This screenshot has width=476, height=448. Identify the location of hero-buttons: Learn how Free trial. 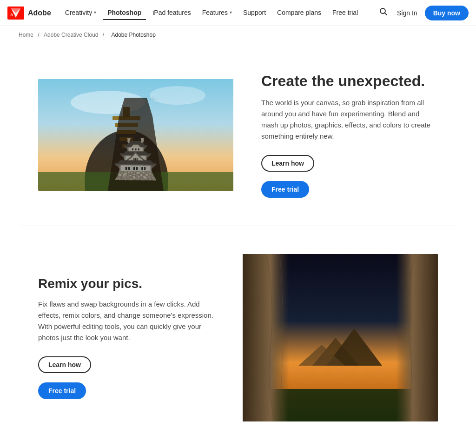
(350, 176).